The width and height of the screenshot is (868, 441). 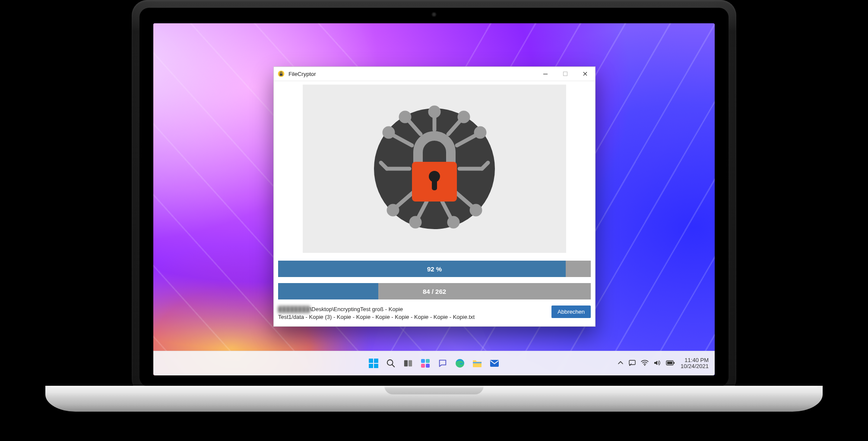 I want to click on tray-clock: 11:40 PM 10/24/2021, so click(x=694, y=363).